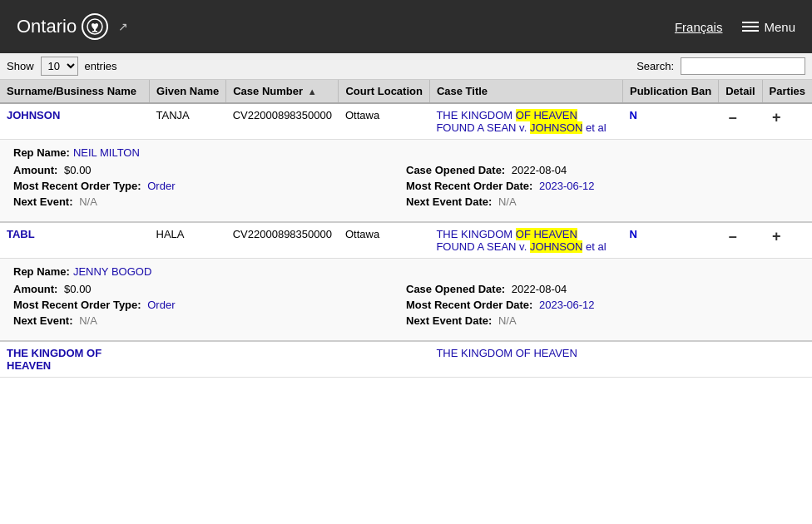 This screenshot has width=812, height=524. I want to click on menu-button: Menu, so click(769, 27).